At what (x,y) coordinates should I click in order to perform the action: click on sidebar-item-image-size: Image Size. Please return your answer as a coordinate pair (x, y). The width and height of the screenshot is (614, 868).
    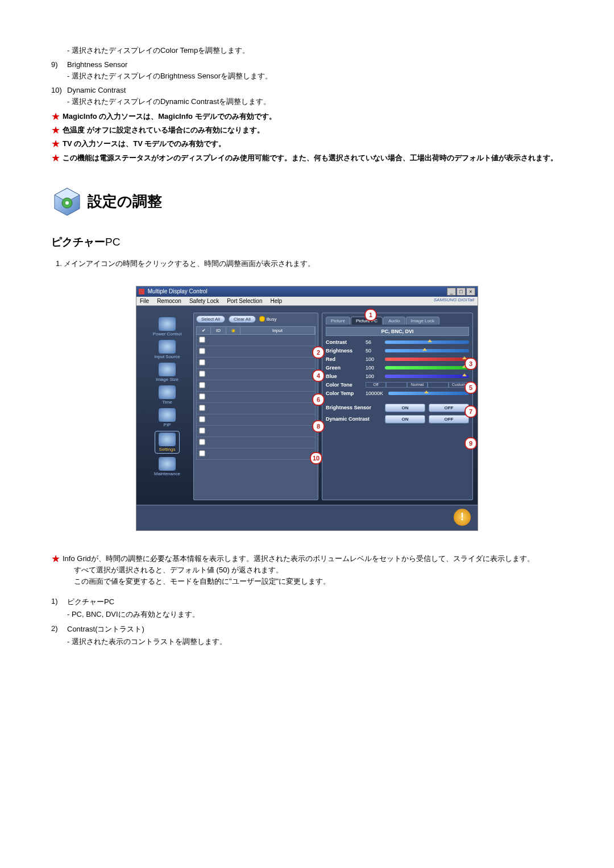
    Looking at the image, I should click on (167, 372).